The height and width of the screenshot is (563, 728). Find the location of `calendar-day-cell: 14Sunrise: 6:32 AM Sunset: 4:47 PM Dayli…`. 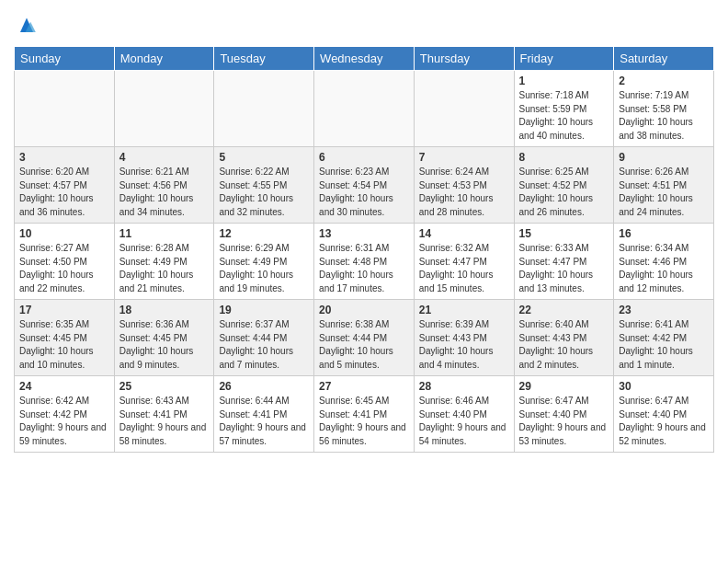

calendar-day-cell: 14Sunrise: 6:32 AM Sunset: 4:47 PM Dayli… is located at coordinates (463, 261).